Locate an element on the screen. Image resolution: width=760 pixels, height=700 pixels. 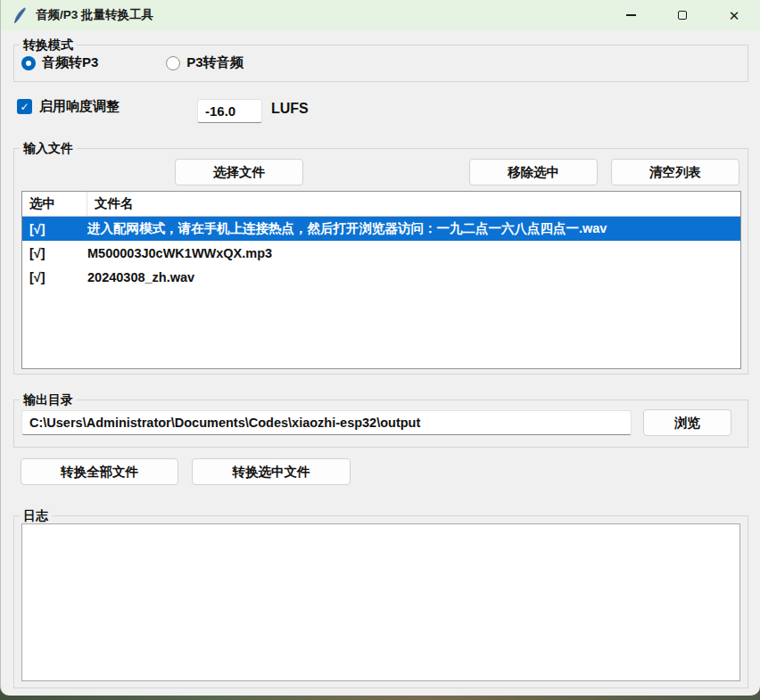
loudness-checkbox: ✓ 启用响度调整 is located at coordinates (68, 107).